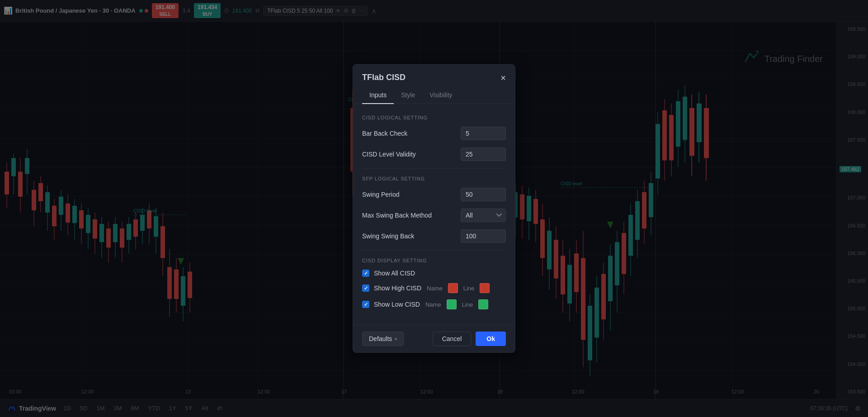 This screenshot has width=868, height=417. What do you see at coordinates (398, 288) in the screenshot?
I see `show-high-cisd-label: Show High CISD` at bounding box center [398, 288].